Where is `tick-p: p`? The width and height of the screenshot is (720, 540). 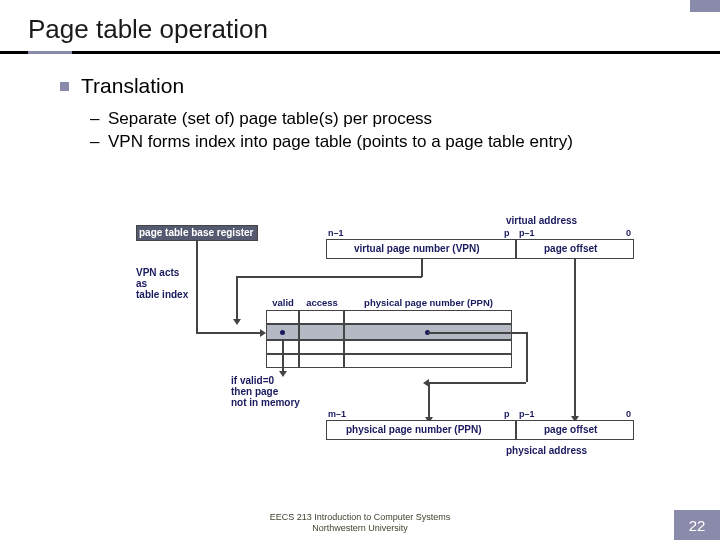
tick-p: p is located at coordinates (507, 233).